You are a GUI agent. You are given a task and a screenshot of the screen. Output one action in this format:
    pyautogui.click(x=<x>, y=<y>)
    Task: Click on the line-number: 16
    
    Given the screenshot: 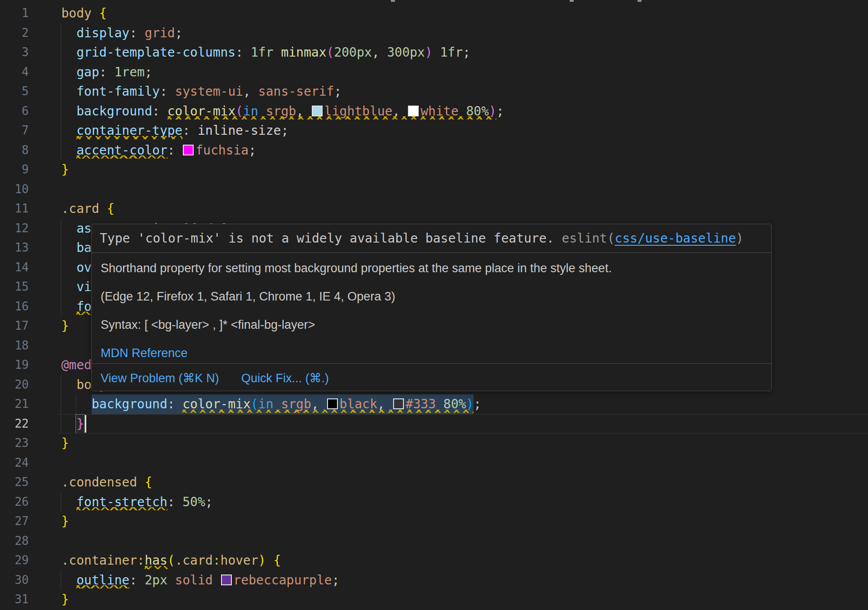 What is the action you would take?
    pyautogui.click(x=14, y=307)
    